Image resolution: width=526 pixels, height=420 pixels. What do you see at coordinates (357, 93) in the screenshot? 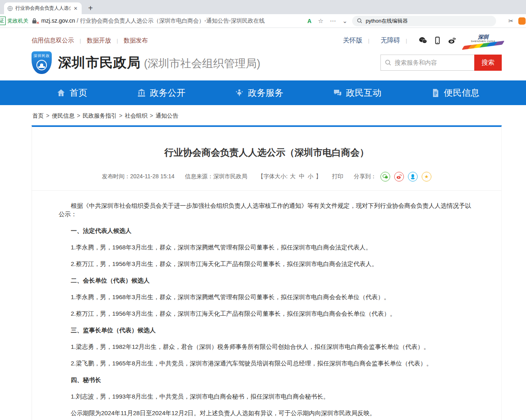
I see `nav-item-interaction: 政民互动` at bounding box center [357, 93].